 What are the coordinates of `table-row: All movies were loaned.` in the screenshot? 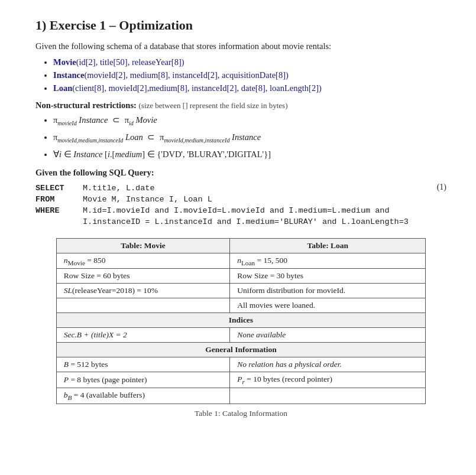 It's located at (241, 306).